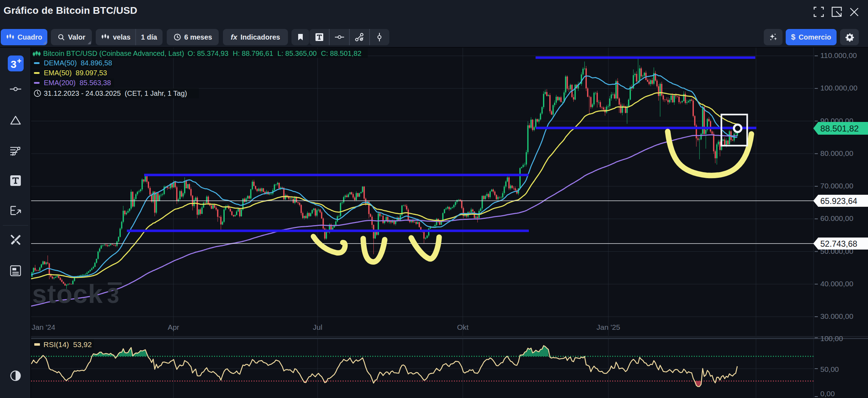  What do you see at coordinates (837, 153) in the screenshot?
I see `svg-text: 80.000,00` at bounding box center [837, 153].